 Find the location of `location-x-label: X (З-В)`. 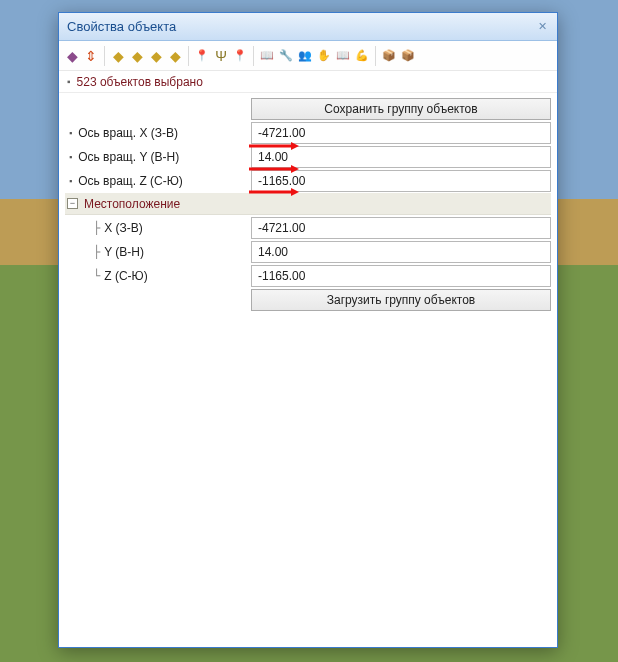

location-x-label: X (З-В) is located at coordinates (124, 228).